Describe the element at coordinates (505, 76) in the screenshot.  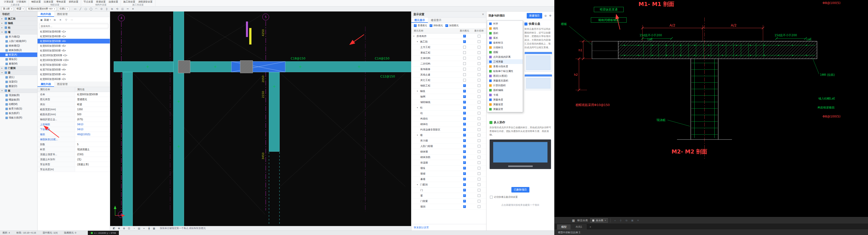
I see `menu-item: 图层(云图层)` at that location.